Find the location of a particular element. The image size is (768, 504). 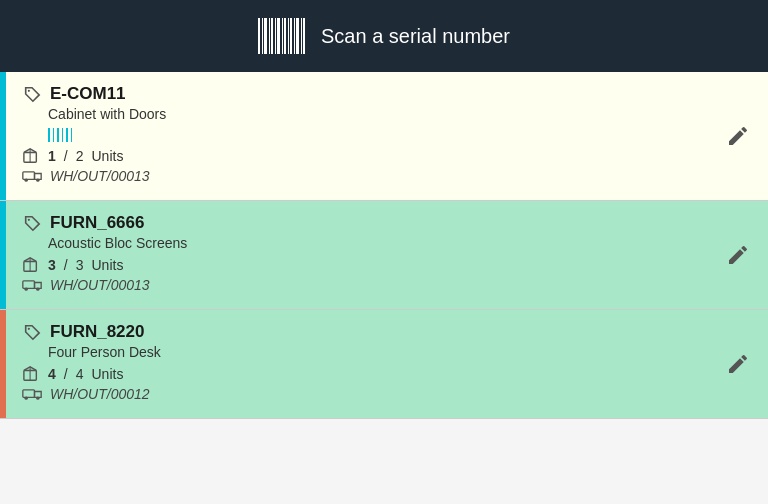

transfer-text-2: WH/OUT/00013 is located at coordinates (100, 285).